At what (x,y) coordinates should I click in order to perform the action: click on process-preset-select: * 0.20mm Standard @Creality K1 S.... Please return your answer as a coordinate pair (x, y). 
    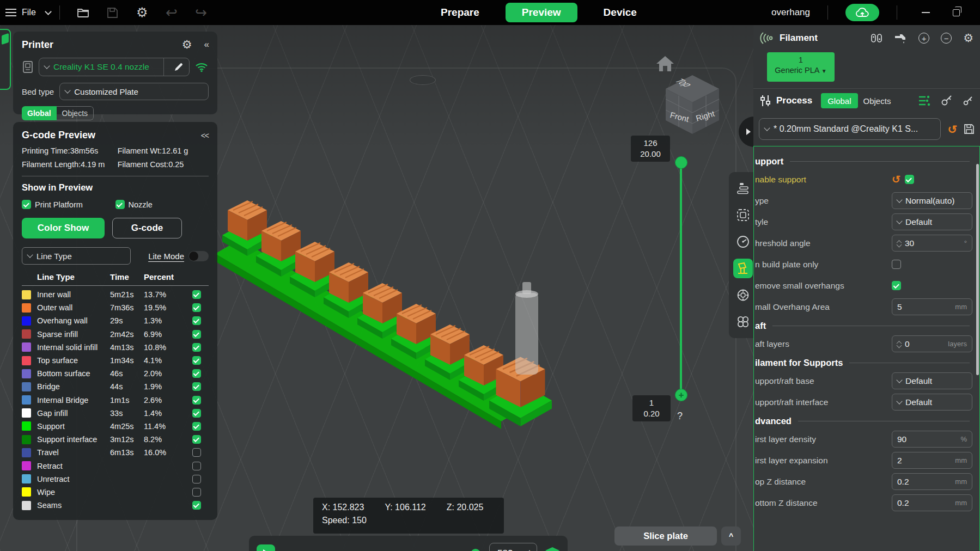
    Looking at the image, I should click on (850, 129).